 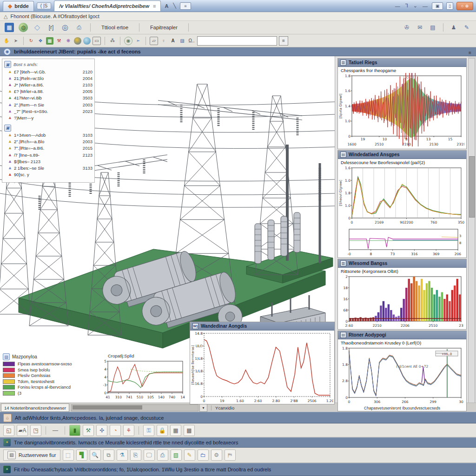 What do you see at coordinates (51, 27) in the screenshot?
I see `brackets-icon: [r]` at bounding box center [51, 27].